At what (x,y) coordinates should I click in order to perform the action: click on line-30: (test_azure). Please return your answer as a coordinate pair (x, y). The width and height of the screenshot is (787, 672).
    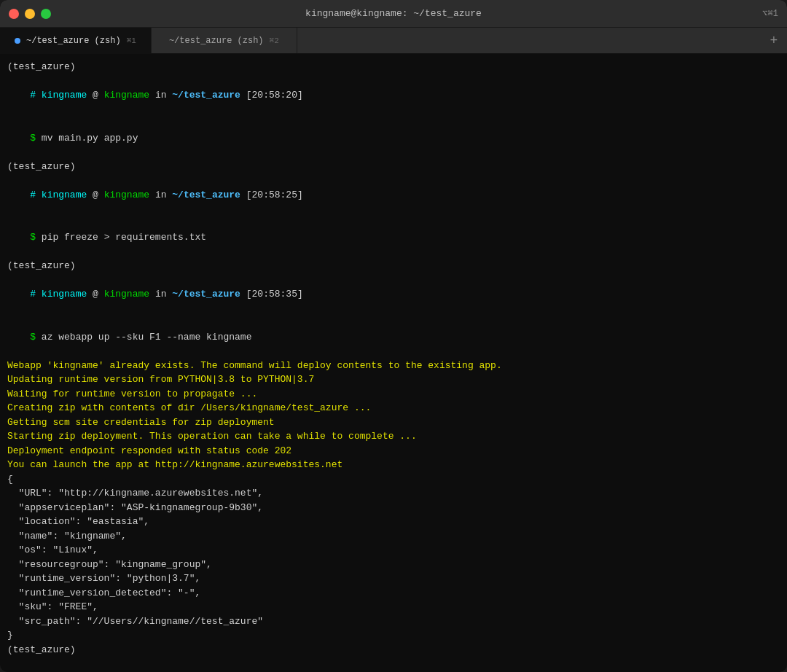
    Looking at the image, I should click on (394, 650).